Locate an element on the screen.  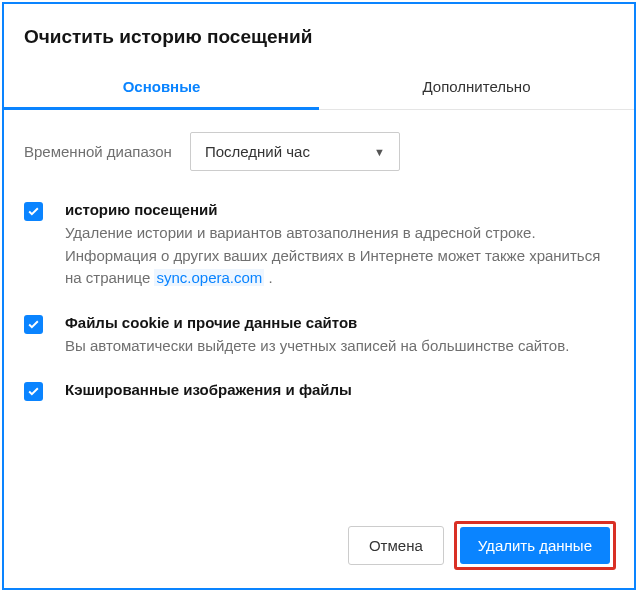
dialog-footer: Отмена Удалить данные is located at coordinates (319, 546).